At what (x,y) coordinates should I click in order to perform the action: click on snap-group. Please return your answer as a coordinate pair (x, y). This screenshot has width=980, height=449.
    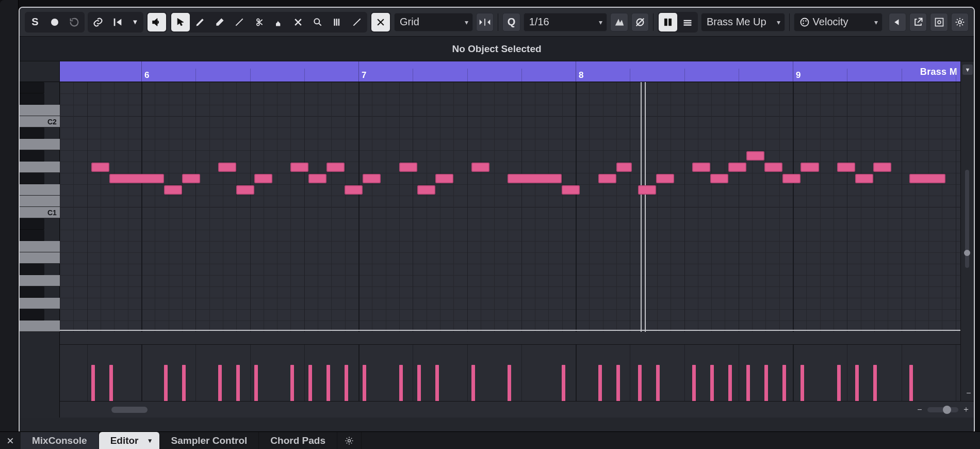
    Looking at the image, I should click on (381, 22).